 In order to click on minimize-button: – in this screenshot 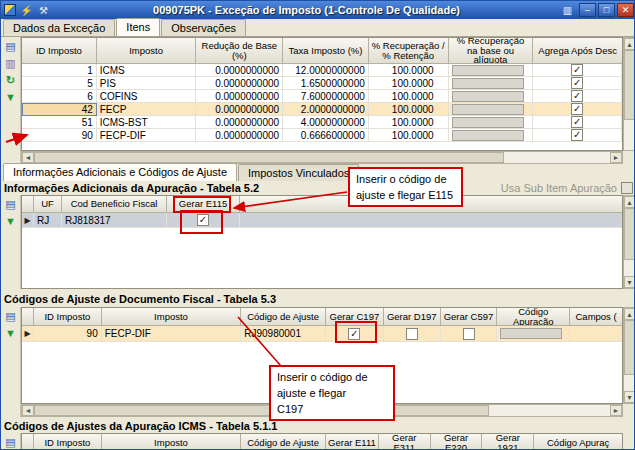, I will do `click(588, 10)`.